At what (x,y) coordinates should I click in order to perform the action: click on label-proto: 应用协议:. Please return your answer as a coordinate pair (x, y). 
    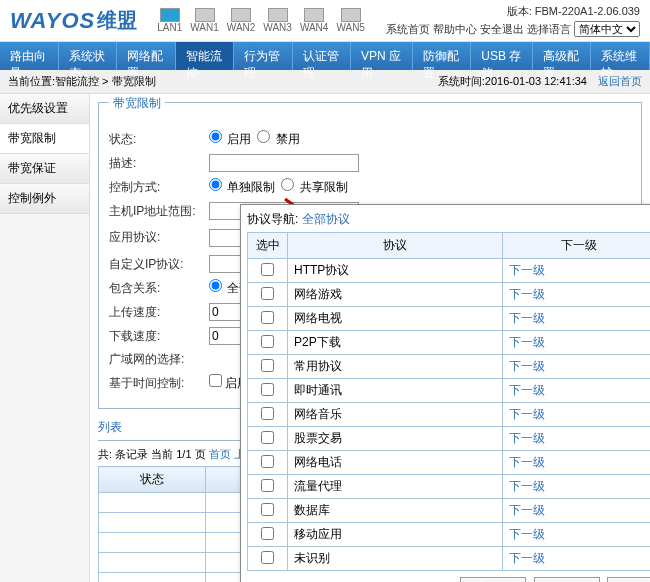
    Looking at the image, I should click on (159, 238).